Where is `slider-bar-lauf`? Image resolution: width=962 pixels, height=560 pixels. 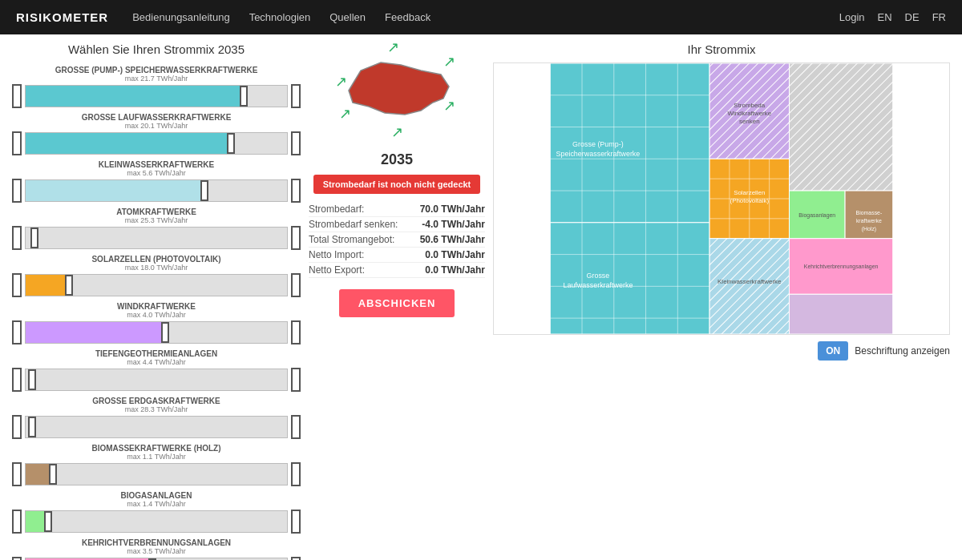 slider-bar-lauf is located at coordinates (156, 143).